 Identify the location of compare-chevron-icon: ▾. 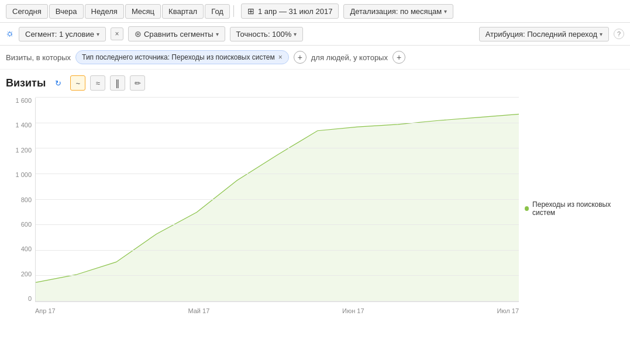
(218, 34).